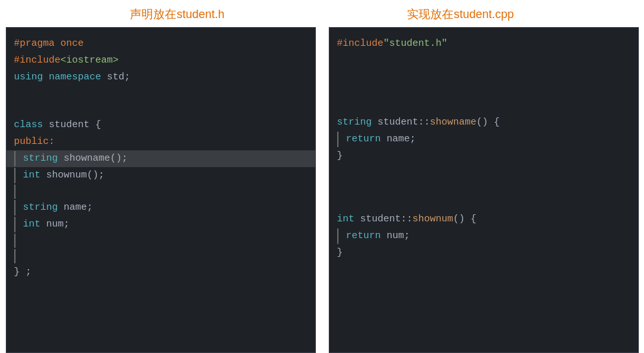 This screenshot has height=353, width=644. What do you see at coordinates (161, 159) in the screenshot?
I see `code-line: string showname();` at bounding box center [161, 159].